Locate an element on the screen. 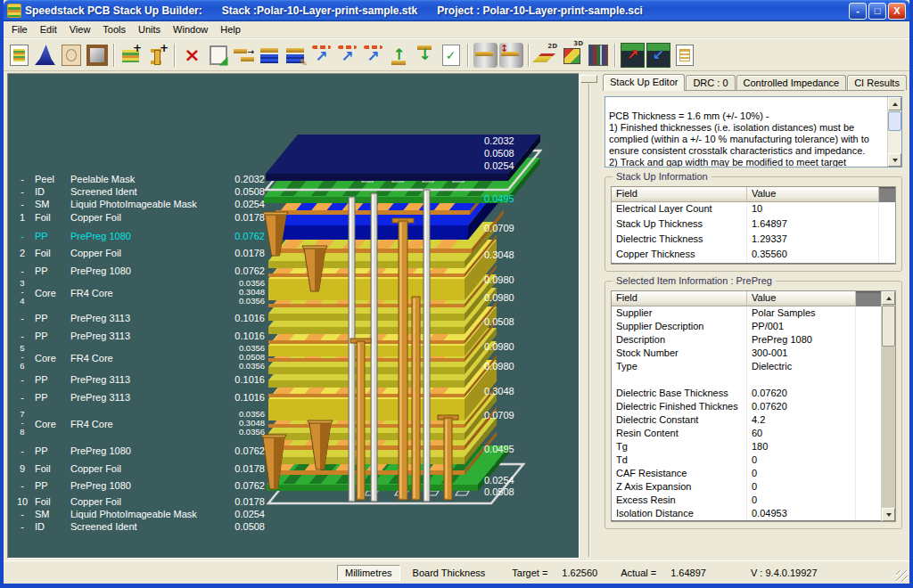 The width and height of the screenshot is (913, 588). table-row: TypeDielectric is located at coordinates (753, 367).